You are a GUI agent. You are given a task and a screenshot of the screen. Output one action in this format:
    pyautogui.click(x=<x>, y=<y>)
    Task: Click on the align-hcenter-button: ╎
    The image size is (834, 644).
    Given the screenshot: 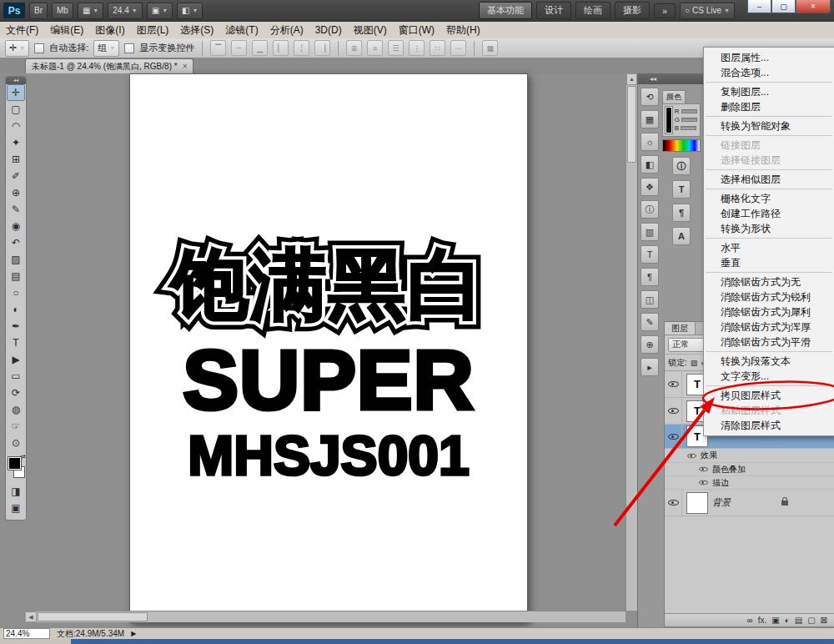 What is the action you would take?
    pyautogui.click(x=302, y=48)
    